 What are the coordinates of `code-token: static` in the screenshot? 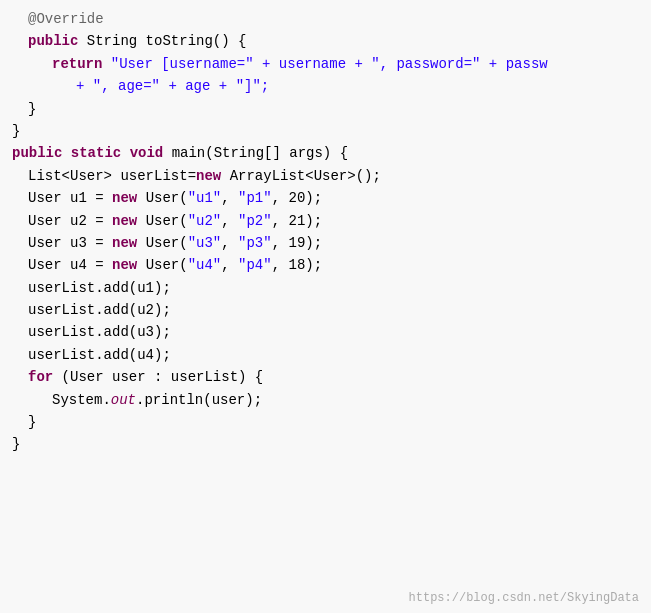 It's located at (100, 153).